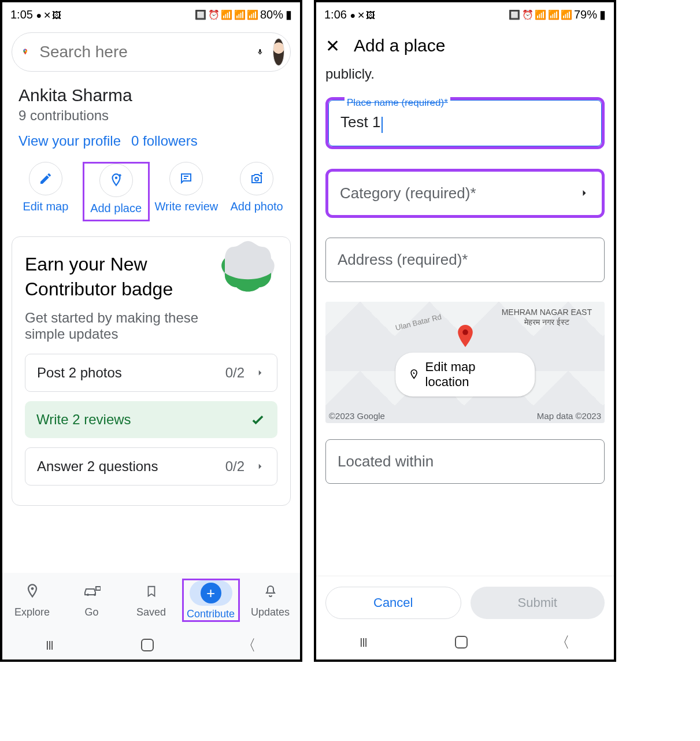 This screenshot has width=700, height=741. Describe the element at coordinates (465, 339) in the screenshot. I see `map-pin-icon` at that location.